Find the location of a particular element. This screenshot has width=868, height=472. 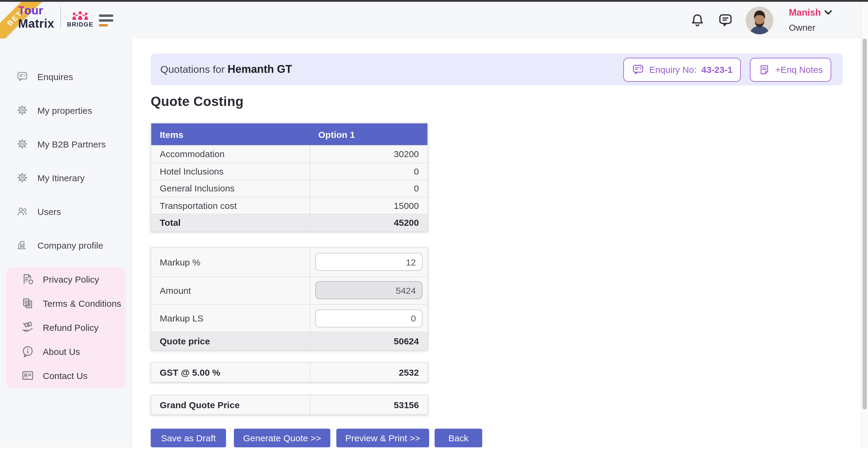

chevron-down-icon is located at coordinates (828, 12).